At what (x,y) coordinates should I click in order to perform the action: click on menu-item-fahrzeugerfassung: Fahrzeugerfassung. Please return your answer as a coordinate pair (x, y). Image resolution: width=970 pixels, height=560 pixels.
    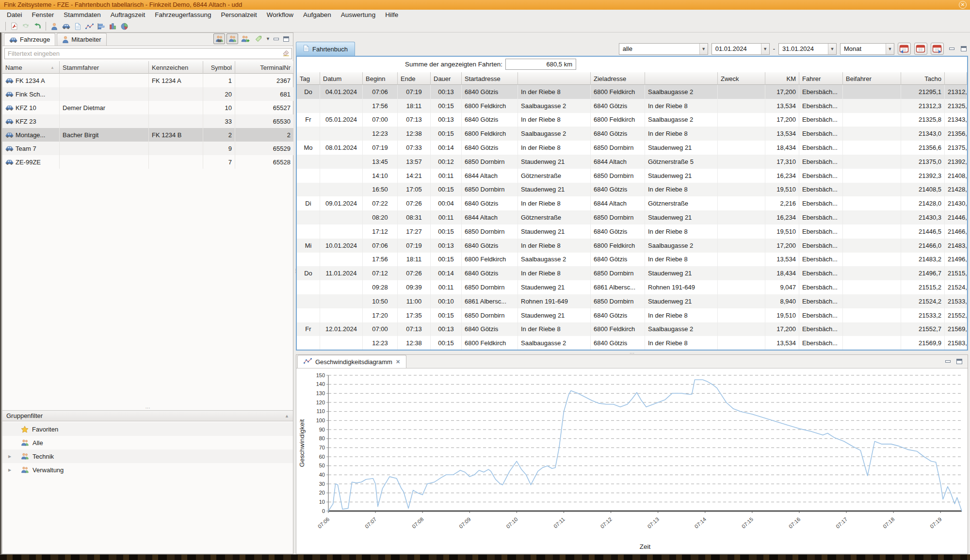
    Looking at the image, I should click on (183, 15).